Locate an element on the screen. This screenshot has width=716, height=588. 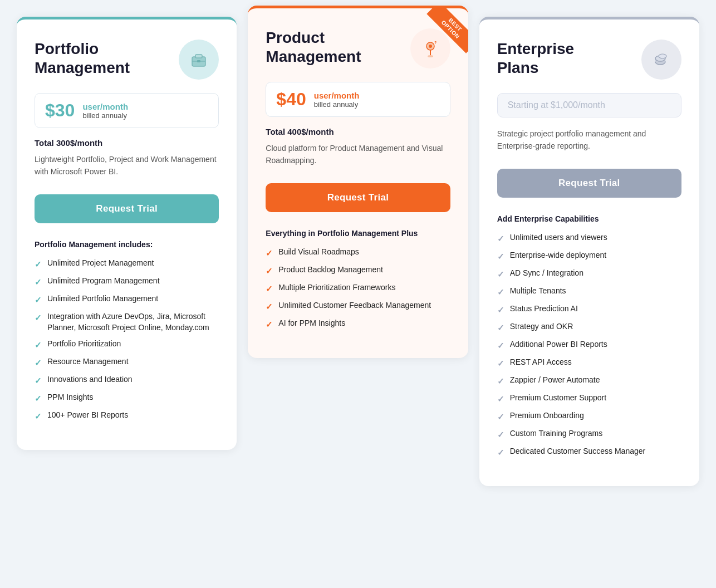
product-price: $40 is located at coordinates (291, 99).